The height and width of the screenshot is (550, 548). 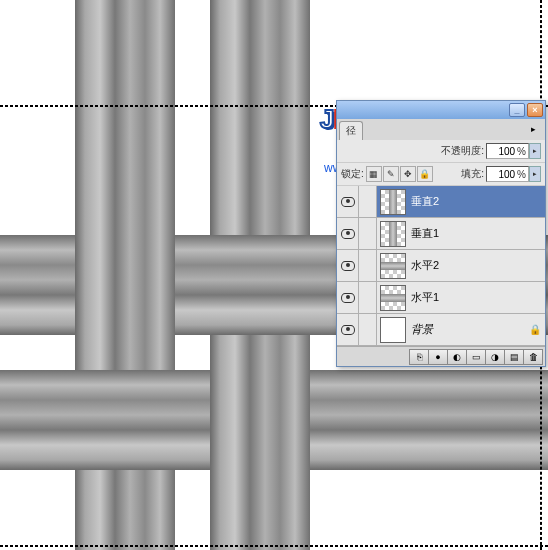 I want to click on selection-guide-bottom, so click(x=274, y=546).